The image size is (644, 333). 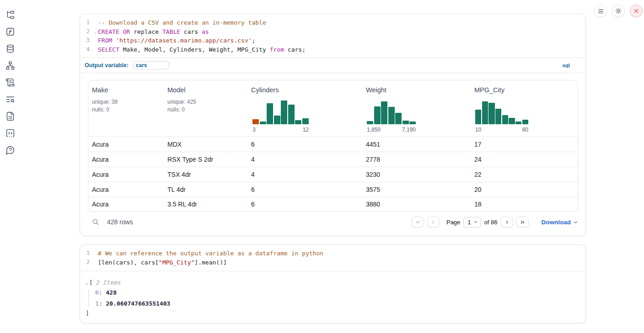 I want to click on download-label: Download, so click(x=556, y=222).